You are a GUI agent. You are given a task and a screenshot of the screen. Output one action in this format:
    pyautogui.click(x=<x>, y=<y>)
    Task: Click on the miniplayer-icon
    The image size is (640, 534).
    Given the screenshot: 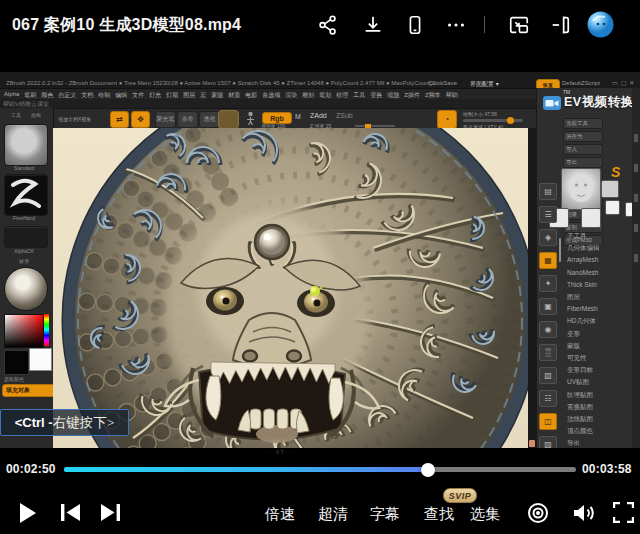 What is the action you would take?
    pyautogui.click(x=560, y=25)
    